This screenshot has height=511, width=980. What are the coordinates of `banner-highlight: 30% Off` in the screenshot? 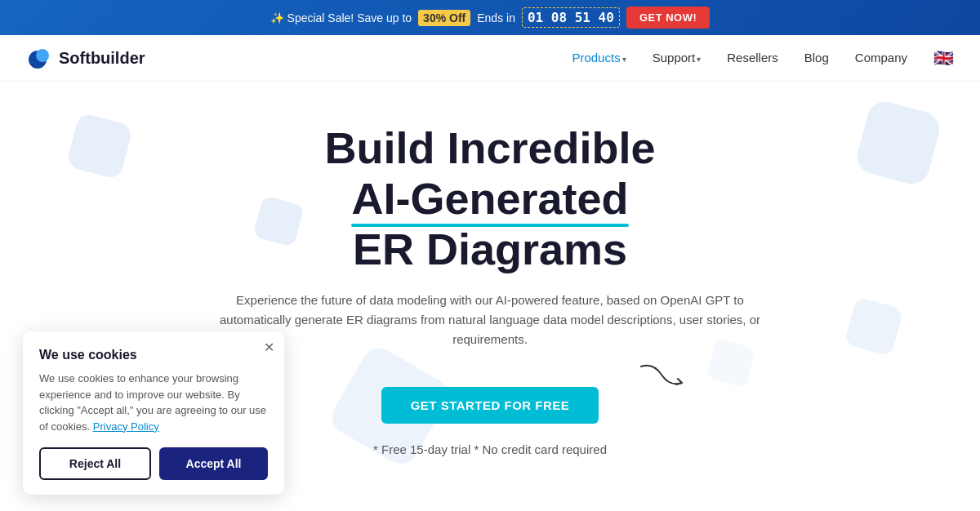 It's located at (444, 18).